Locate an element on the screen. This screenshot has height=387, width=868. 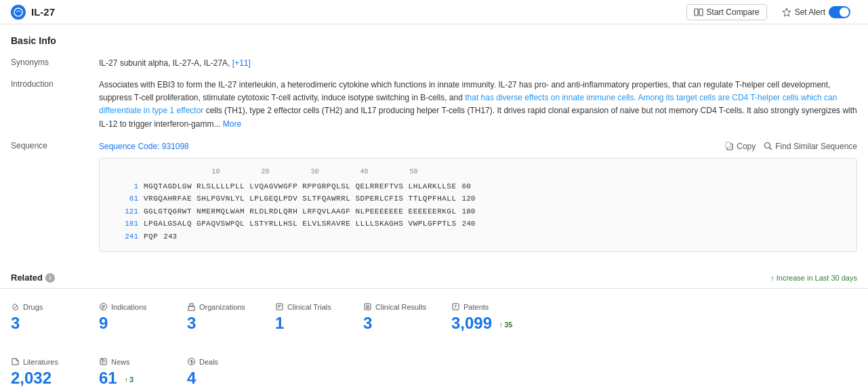
find-similar-icon is located at coordinates (768, 146).